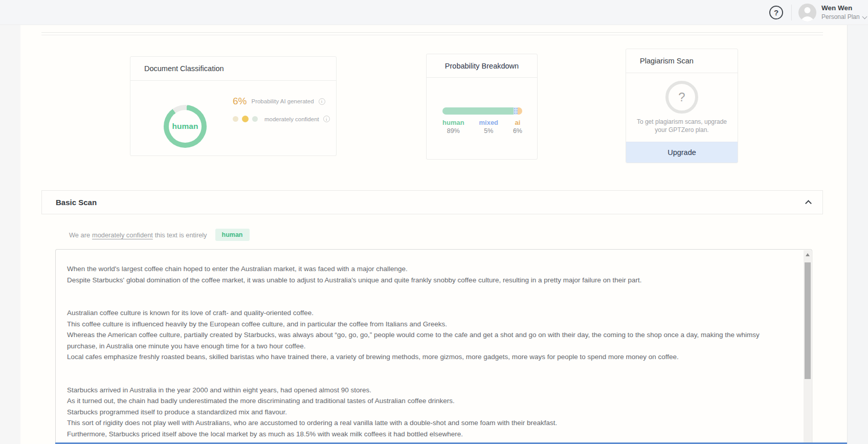 The width and height of the screenshot is (868, 444). I want to click on confidence-dot-high, so click(255, 119).